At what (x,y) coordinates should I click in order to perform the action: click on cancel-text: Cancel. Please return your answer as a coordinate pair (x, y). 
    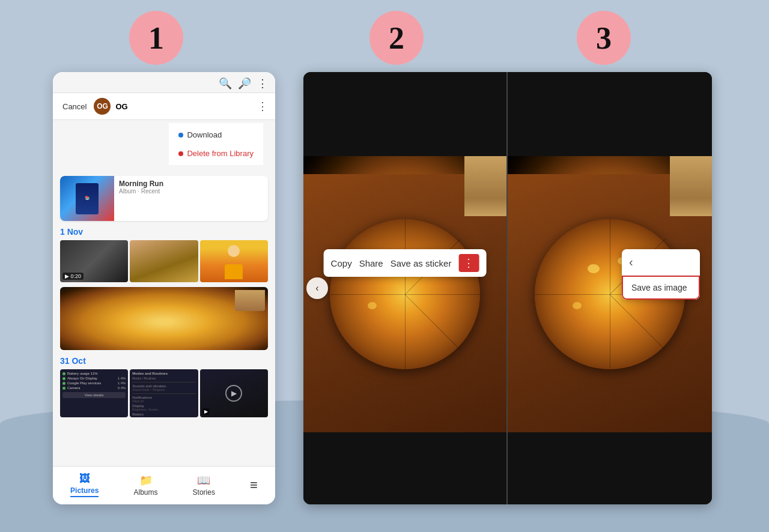
    Looking at the image, I should click on (74, 107).